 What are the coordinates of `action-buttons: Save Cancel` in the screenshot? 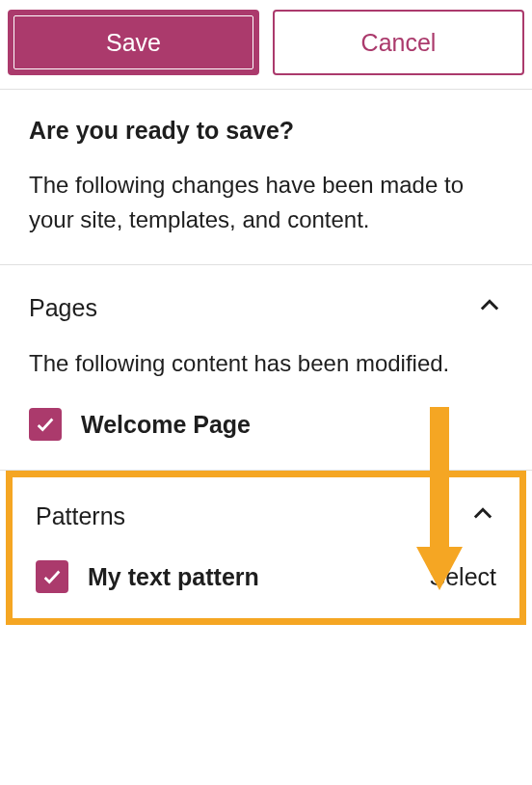 It's located at (266, 44).